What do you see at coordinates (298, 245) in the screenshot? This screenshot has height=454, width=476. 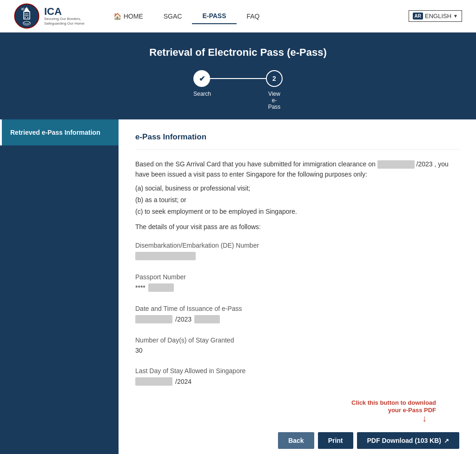 I see `field-de-label: Disembarkation/Embarkation (DE) Number` at bounding box center [298, 245].